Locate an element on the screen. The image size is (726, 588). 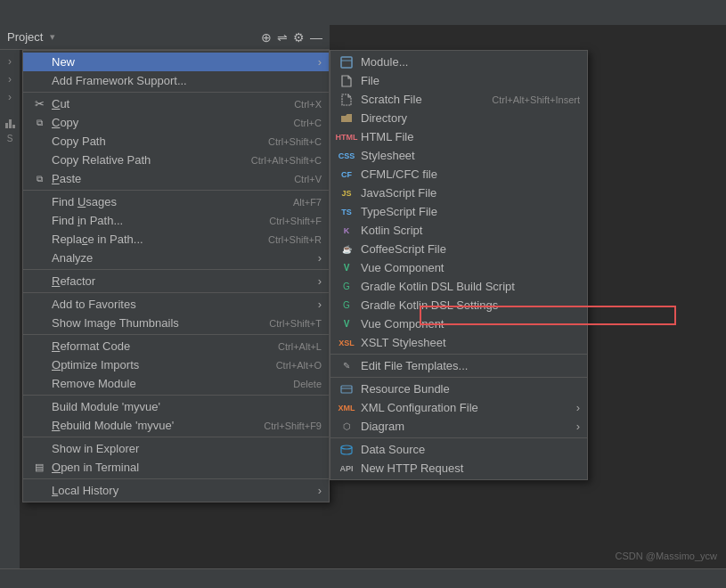
bar-chart-icon is located at coordinates (11, 122).